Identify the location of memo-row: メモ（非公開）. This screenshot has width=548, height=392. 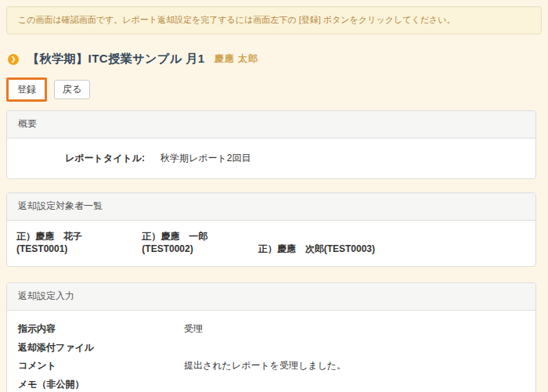
(271, 383).